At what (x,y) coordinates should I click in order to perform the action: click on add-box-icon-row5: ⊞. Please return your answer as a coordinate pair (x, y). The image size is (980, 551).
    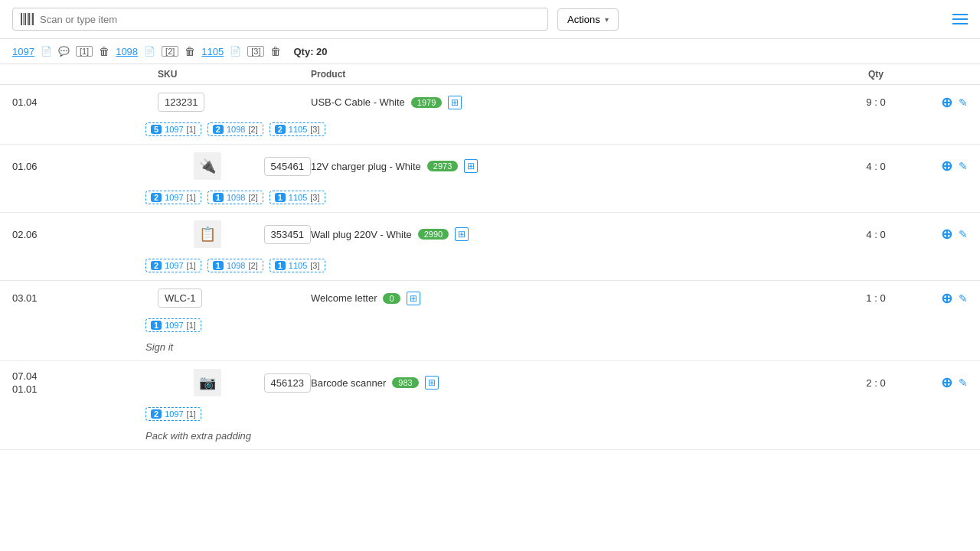
    Looking at the image, I should click on (432, 383).